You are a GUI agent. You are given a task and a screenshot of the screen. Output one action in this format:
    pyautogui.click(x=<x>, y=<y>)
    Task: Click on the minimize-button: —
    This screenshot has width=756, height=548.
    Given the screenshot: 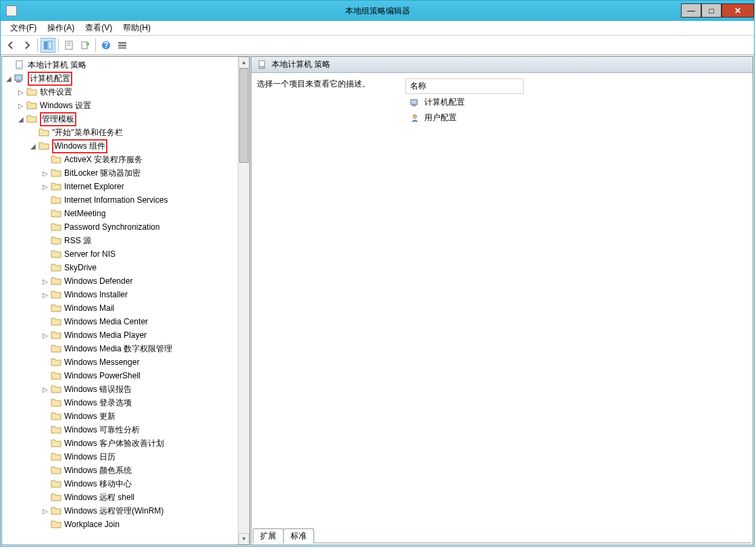 What is the action you would take?
    pyautogui.click(x=691, y=11)
    